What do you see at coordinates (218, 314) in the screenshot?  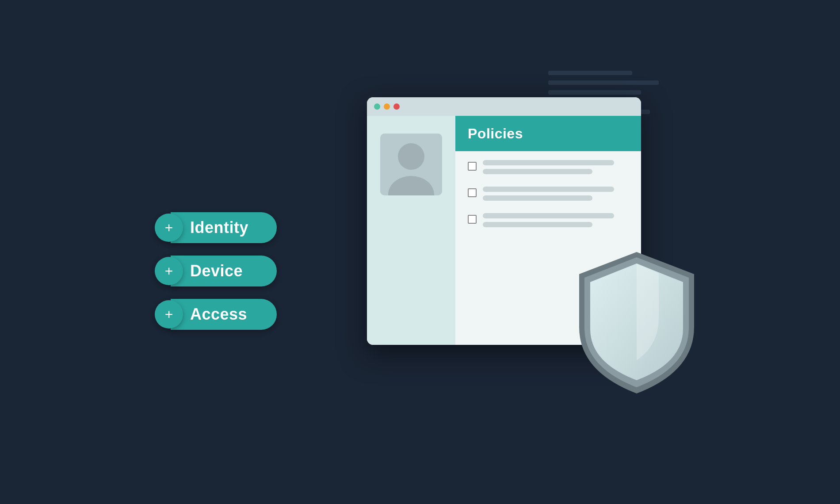 I see `access-label: Access` at bounding box center [218, 314].